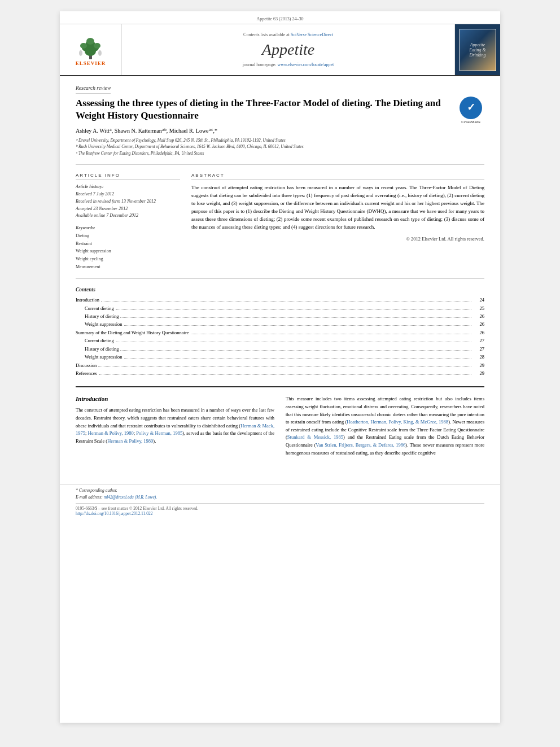  I want to click on article-info-col: ARTICLE INFO Article history: Received 7…, so click(128, 221).